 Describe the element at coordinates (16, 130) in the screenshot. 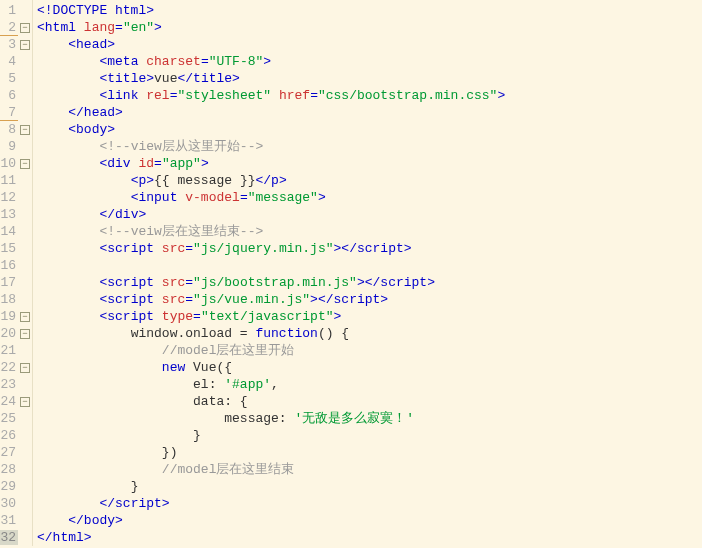

I see `gutter-row: 8−` at that location.